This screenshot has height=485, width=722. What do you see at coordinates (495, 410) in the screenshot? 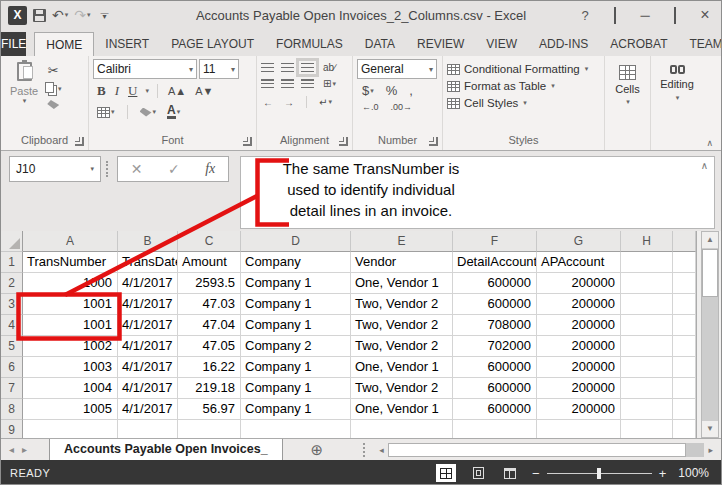
I see `cell-f8: 600000` at bounding box center [495, 410].